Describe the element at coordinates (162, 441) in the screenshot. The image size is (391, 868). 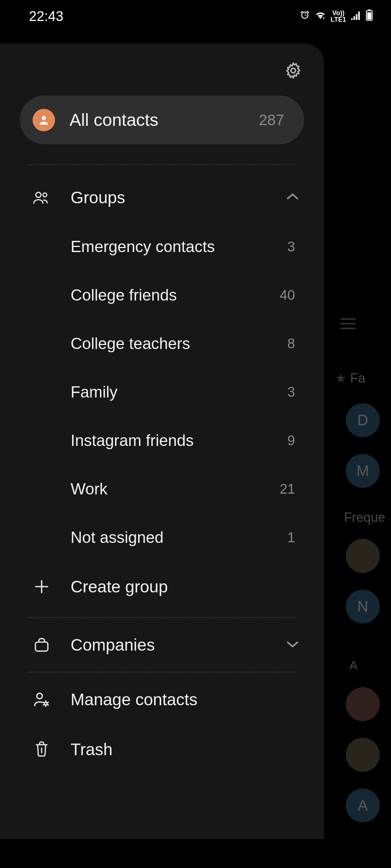
I see `group-item-instagram: Instagram friends 9` at that location.